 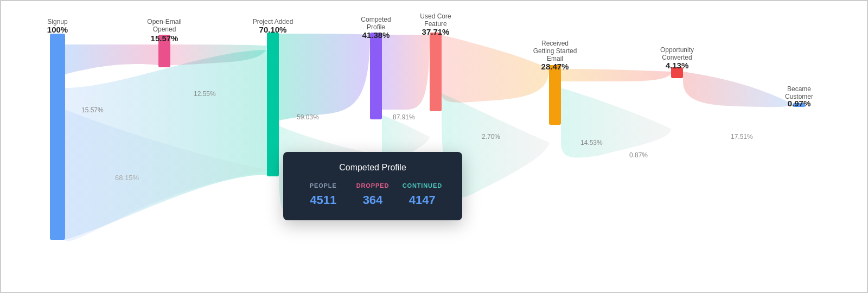 What do you see at coordinates (799, 89) in the screenshot?
I see `label-customer-1: Became` at bounding box center [799, 89].